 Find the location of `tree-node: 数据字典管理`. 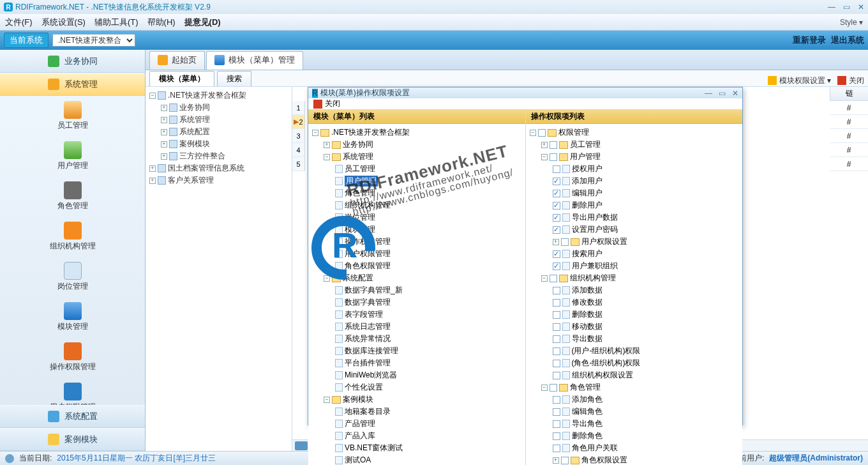

tree-node: 数据字典管理 is located at coordinates (428, 303).